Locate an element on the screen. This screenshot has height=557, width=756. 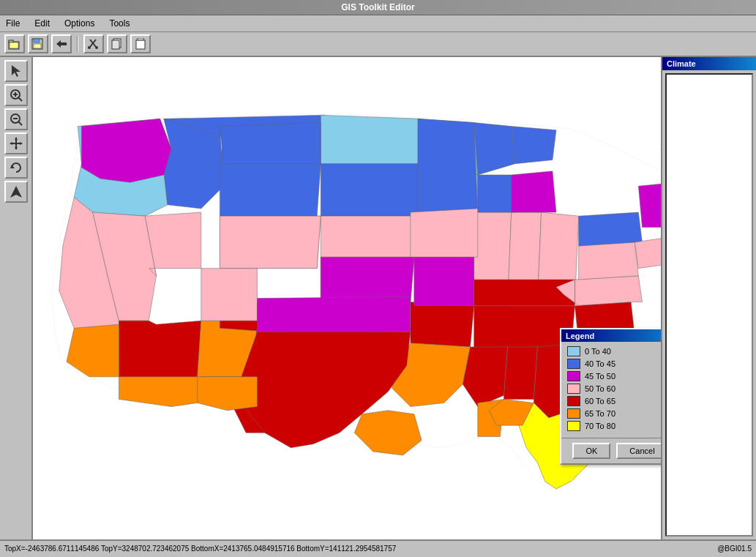
open-button is located at coordinates (15, 44).